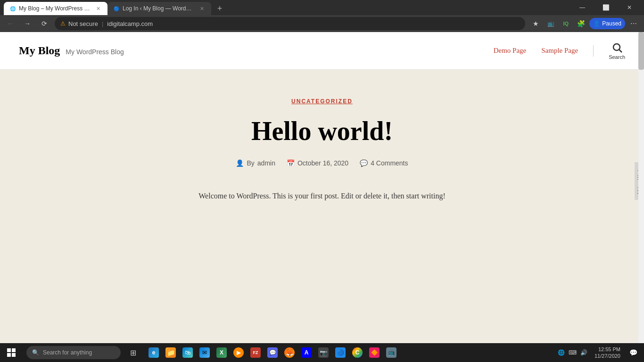 This screenshot has height=362, width=644. I want to click on site-tagline: My WordPress Blog, so click(94, 52).